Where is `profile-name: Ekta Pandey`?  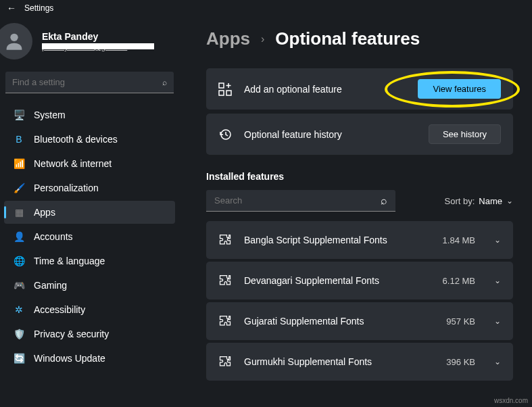
profile-name: Ekta Pandey is located at coordinates (84, 37).